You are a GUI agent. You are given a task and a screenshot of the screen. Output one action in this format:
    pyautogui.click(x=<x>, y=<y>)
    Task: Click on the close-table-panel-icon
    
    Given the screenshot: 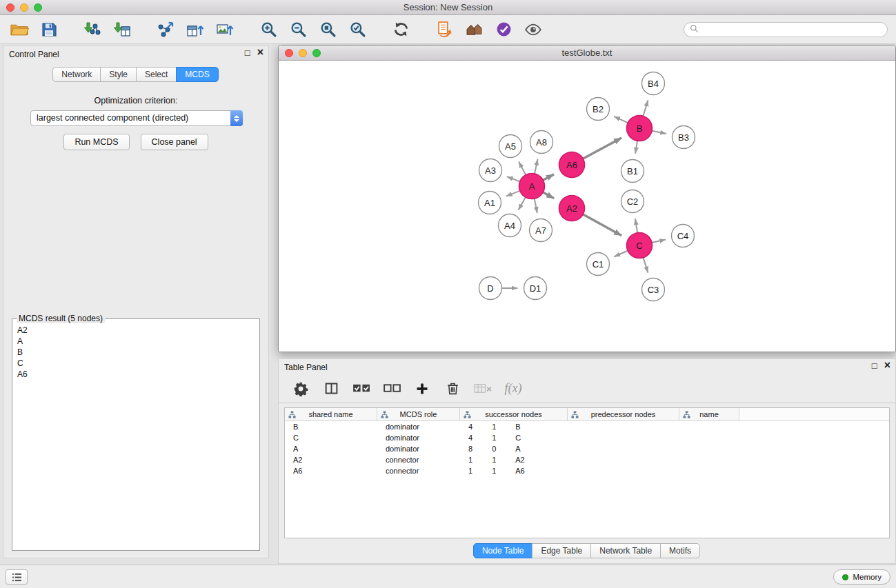 What is the action you would take?
    pyautogui.click(x=887, y=365)
    